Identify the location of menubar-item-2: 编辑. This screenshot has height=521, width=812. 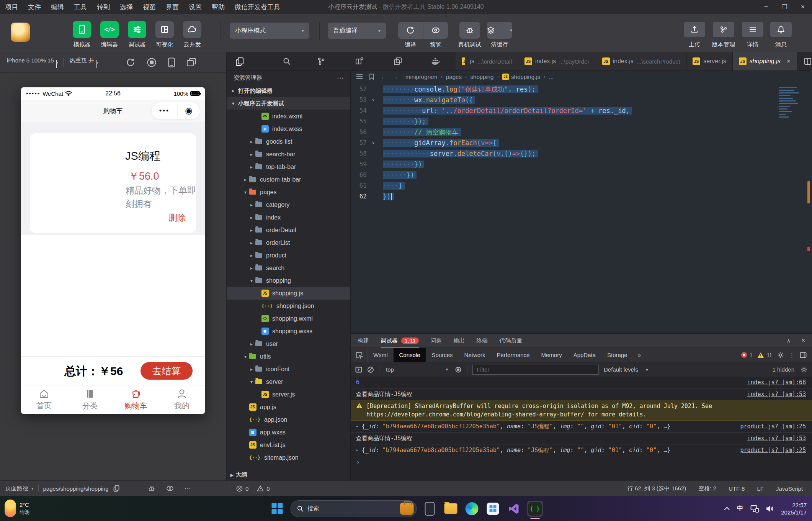
(57, 7).